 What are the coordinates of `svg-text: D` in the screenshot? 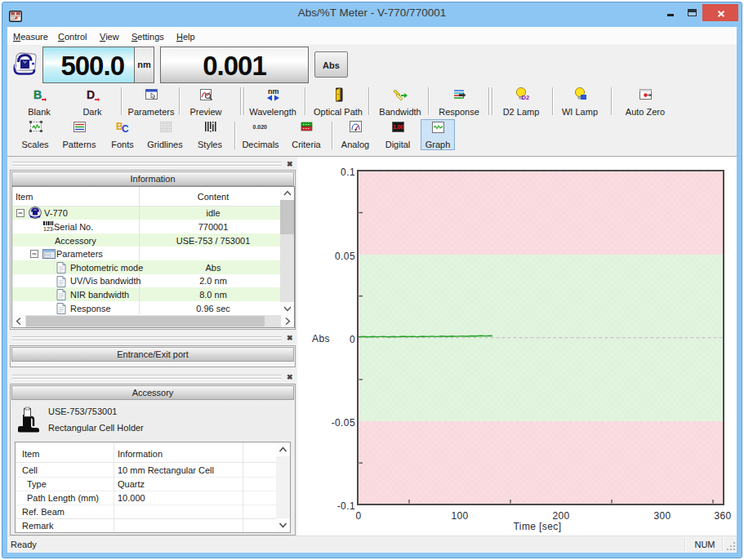 It's located at (91, 95).